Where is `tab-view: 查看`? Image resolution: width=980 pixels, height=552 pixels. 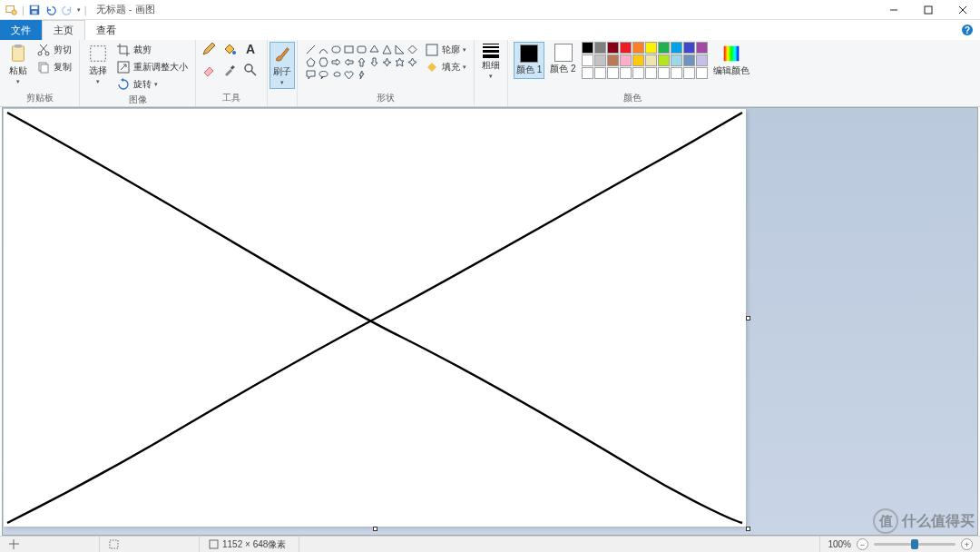
tab-view: 查看 is located at coordinates (106, 30).